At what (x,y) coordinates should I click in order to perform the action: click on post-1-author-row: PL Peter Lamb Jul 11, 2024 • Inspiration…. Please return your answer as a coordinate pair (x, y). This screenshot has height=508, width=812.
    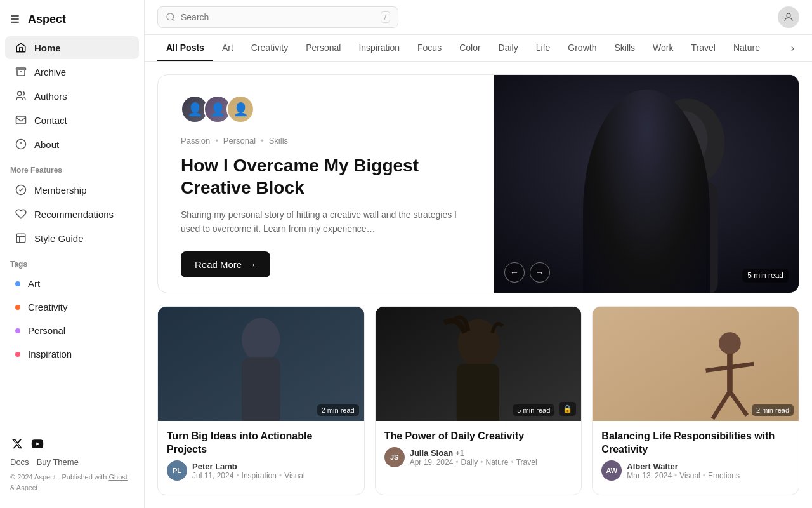
    Looking at the image, I should click on (261, 471).